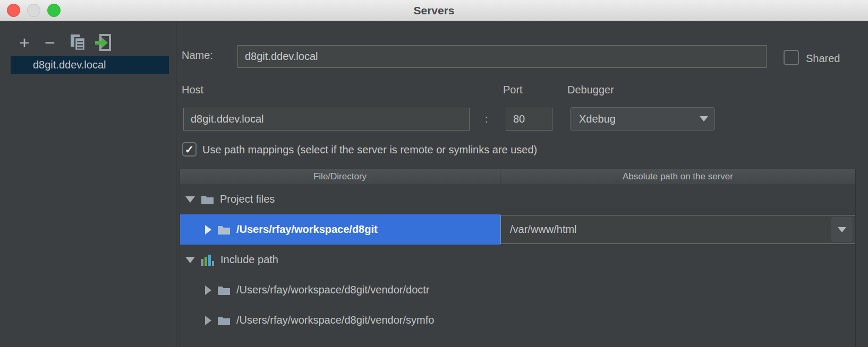 This screenshot has width=868, height=347. What do you see at coordinates (632, 119) in the screenshot?
I see `debugger-value: Xdebug` at bounding box center [632, 119].